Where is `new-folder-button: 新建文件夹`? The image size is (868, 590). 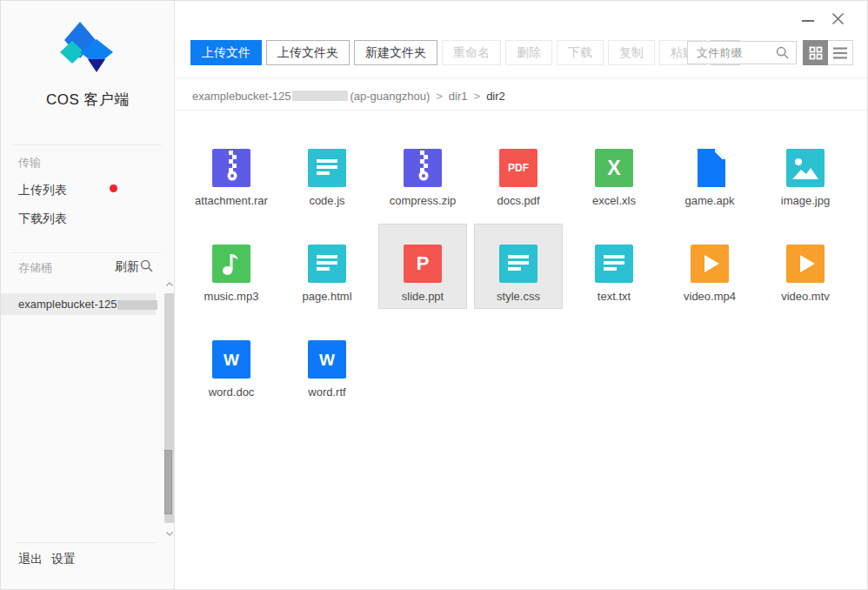 new-folder-button: 新建文件夹 is located at coordinates (396, 52).